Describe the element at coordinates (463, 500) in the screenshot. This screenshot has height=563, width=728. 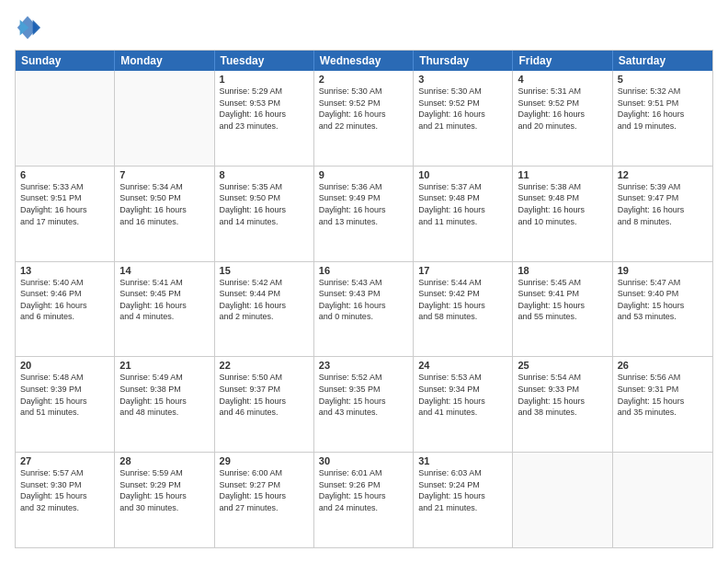
I see `day-cell-31: 31Sunrise: 6:03 AM Sunset: 9:24 PM Dayli…` at that location.